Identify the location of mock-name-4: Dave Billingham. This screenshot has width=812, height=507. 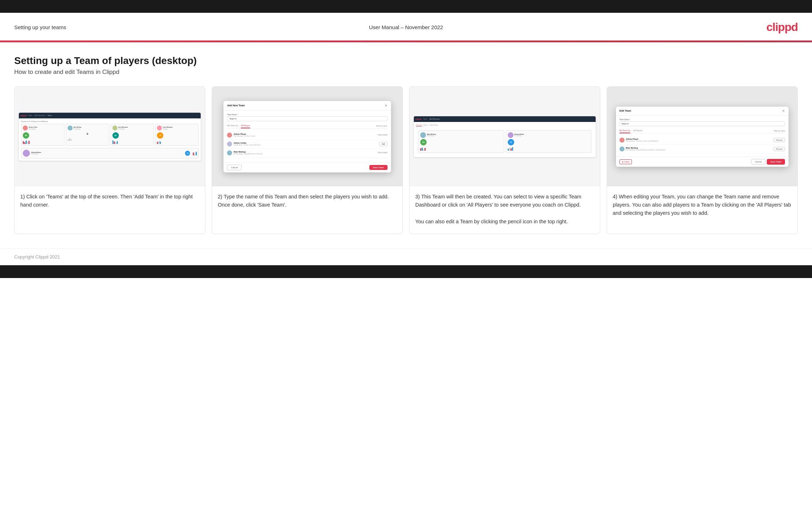
(168, 127).